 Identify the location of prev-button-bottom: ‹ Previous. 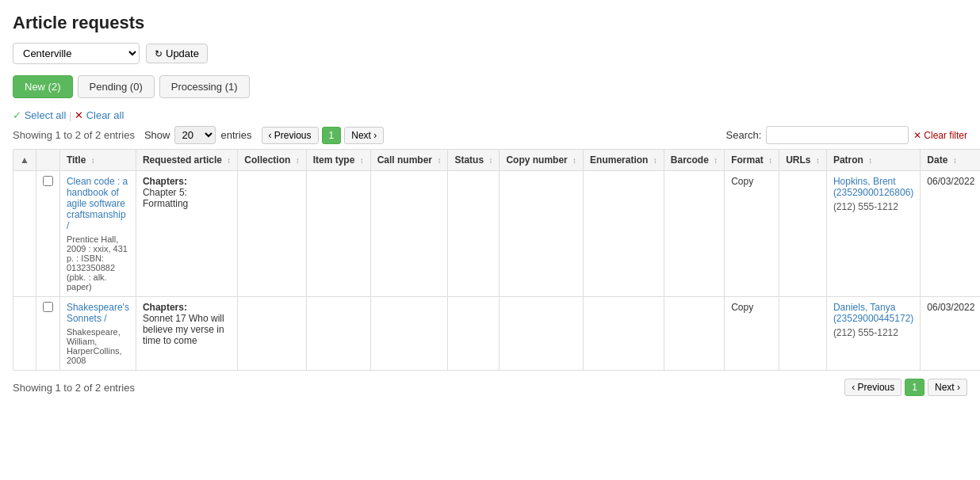
(873, 387).